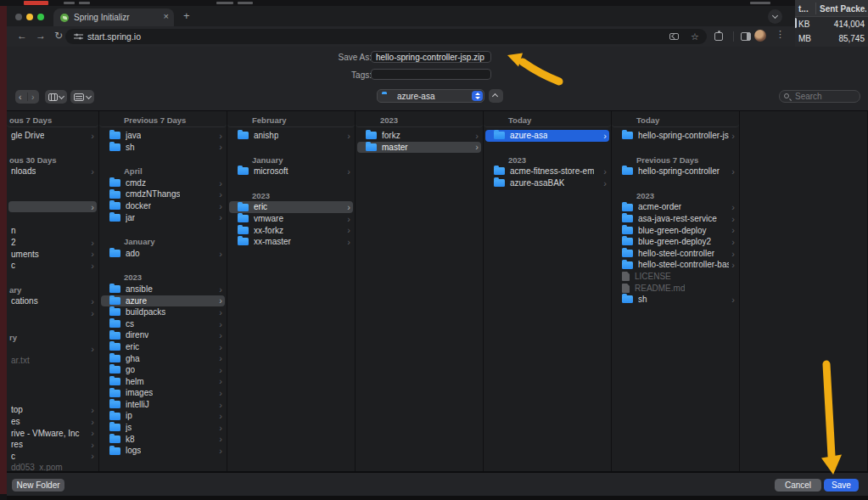  What do you see at coordinates (760, 36) in the screenshot?
I see `profile-avatar` at bounding box center [760, 36].